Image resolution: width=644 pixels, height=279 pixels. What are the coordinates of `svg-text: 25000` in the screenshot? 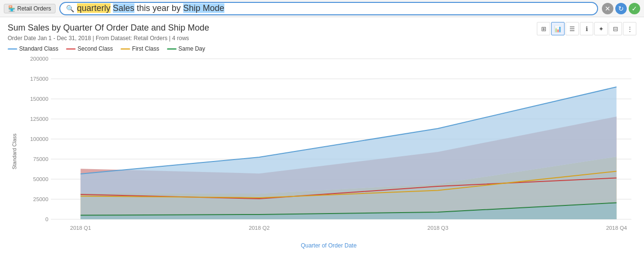 It's located at (41, 199).